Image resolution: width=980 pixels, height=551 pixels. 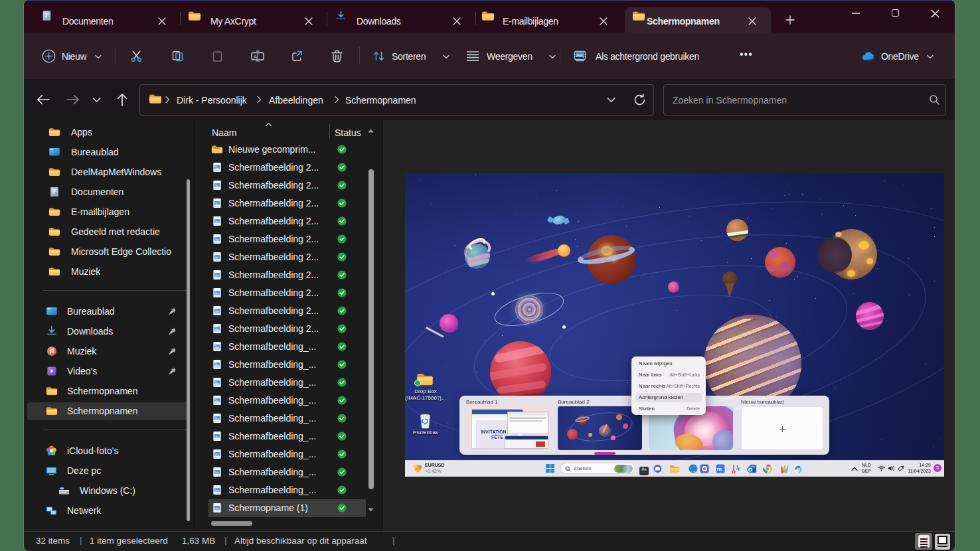 I want to click on svg-text: m, so click(x=720, y=469).